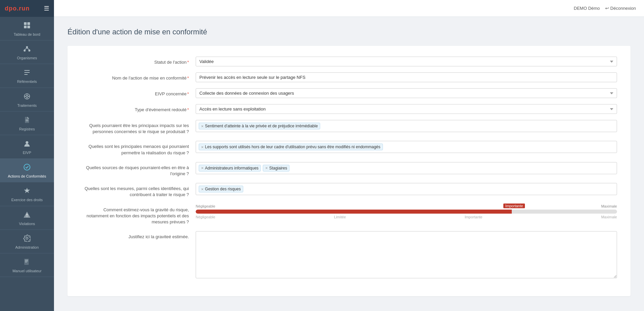 Image resolution: width=644 pixels, height=311 pixels. What do you see at coordinates (27, 242) in the screenshot?
I see `sidebar-item-administration: Administration` at bounding box center [27, 242].